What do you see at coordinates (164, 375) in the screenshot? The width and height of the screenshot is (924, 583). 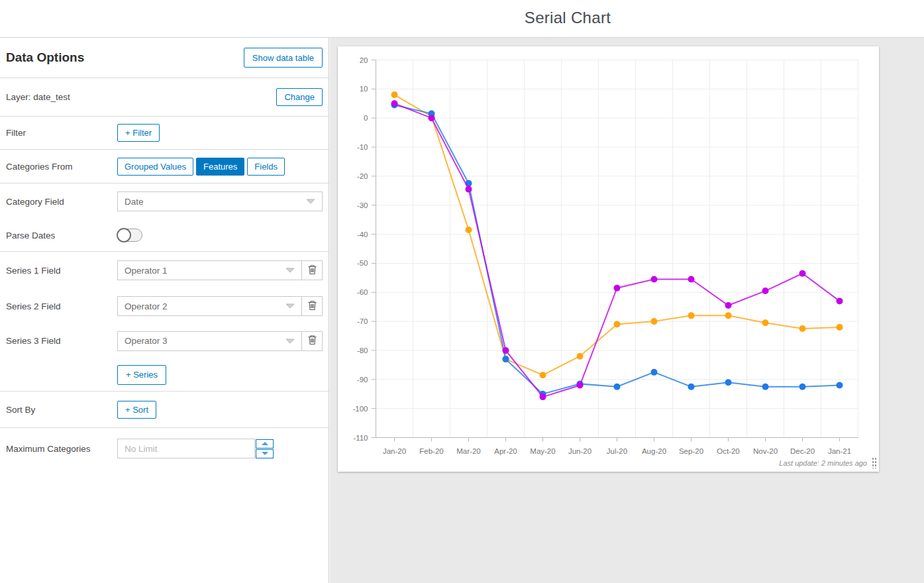 I see `add-series-row: + Series` at bounding box center [164, 375].